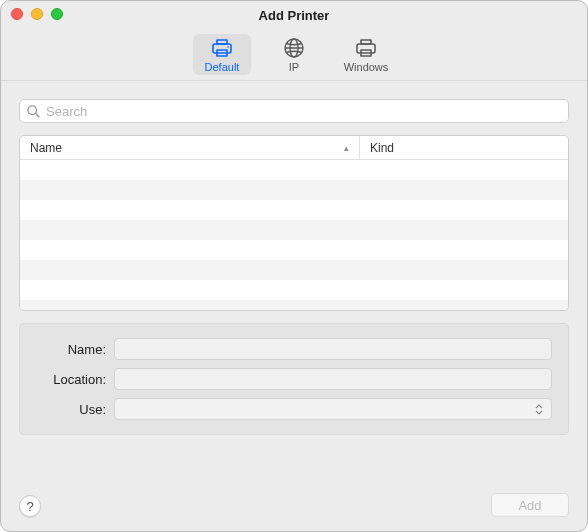  I want to click on title-bar: Add Printer, so click(294, 15).